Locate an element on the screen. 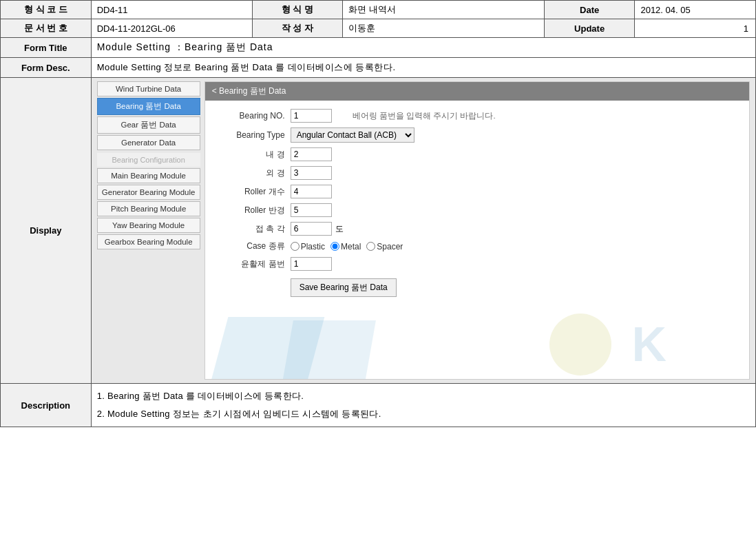  sidebar: Wind Turbine DataBearing 품번 DataGear 품번 … is located at coordinates (149, 166).